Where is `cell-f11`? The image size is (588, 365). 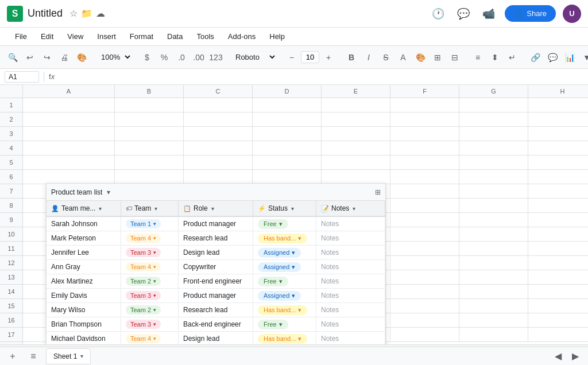
cell-f11 is located at coordinates (425, 249).